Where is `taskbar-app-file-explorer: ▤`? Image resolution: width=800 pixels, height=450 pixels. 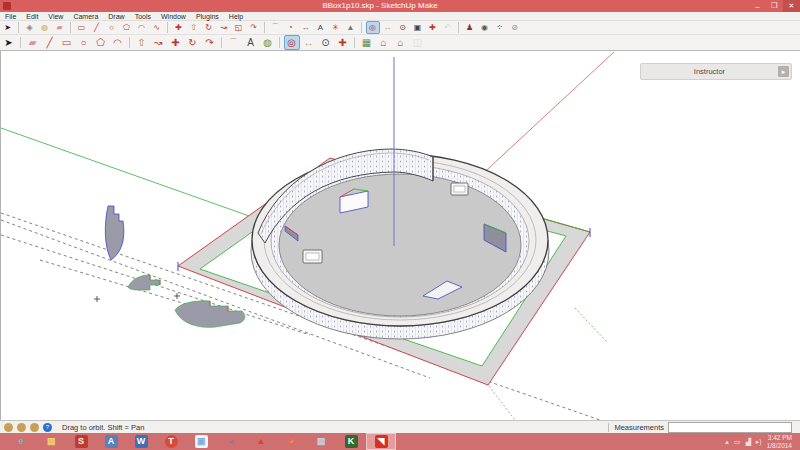 taskbar-app-file-explorer: ▤ is located at coordinates (51, 442).